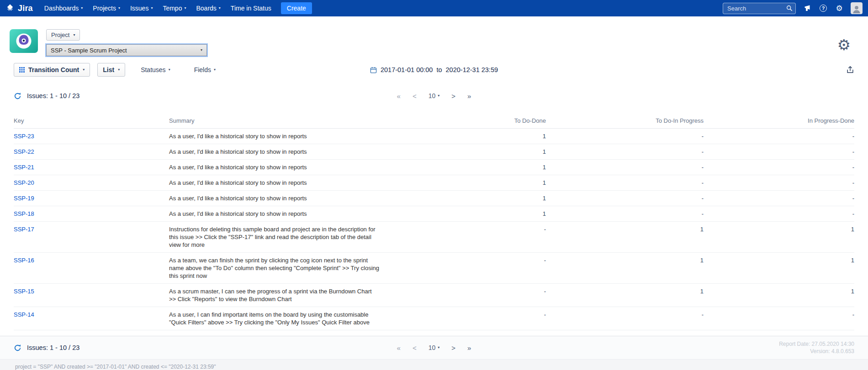 This screenshot has width=868, height=370. What do you see at coordinates (434, 365) in the screenshot?
I see `jql-query: project = "SSP" AND created >= "2017-01-…` at bounding box center [434, 365].